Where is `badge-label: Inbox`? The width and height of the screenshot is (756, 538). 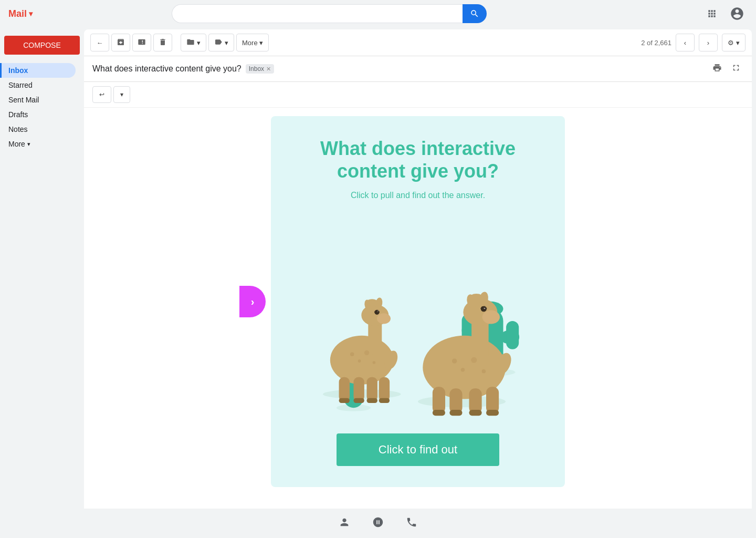 badge-label: Inbox is located at coordinates (256, 69).